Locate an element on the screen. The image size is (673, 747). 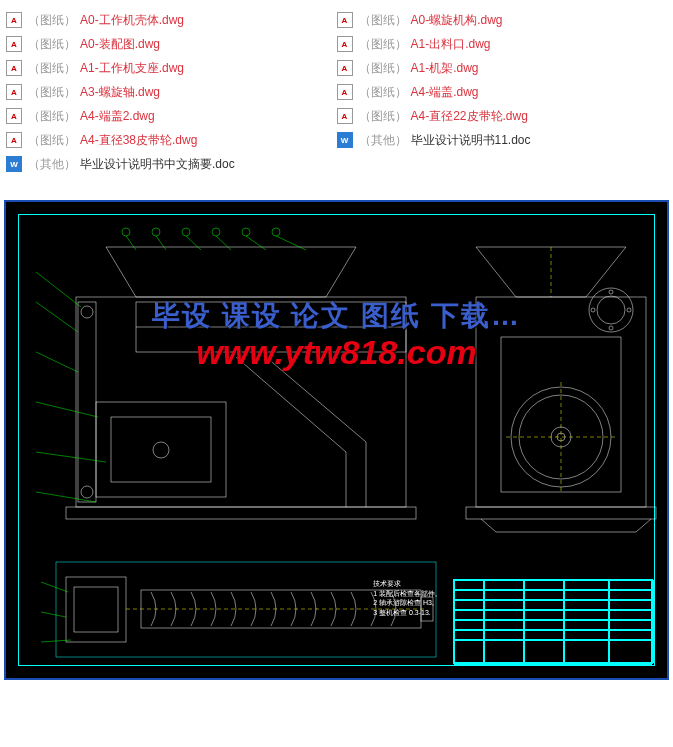
file-name-link: A0-工作机壳体.dwg is located at coordinates (132, 20).